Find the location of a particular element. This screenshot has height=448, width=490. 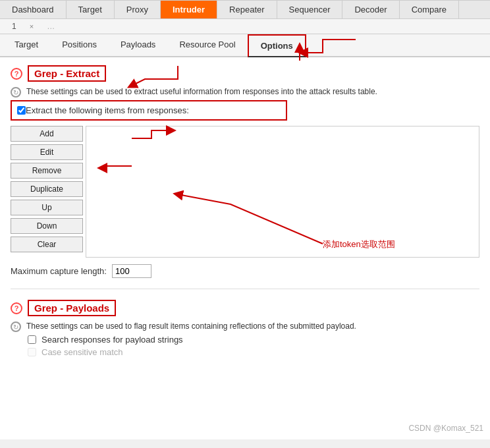

sub-tab-bar: 1 × … is located at coordinates (245, 26).